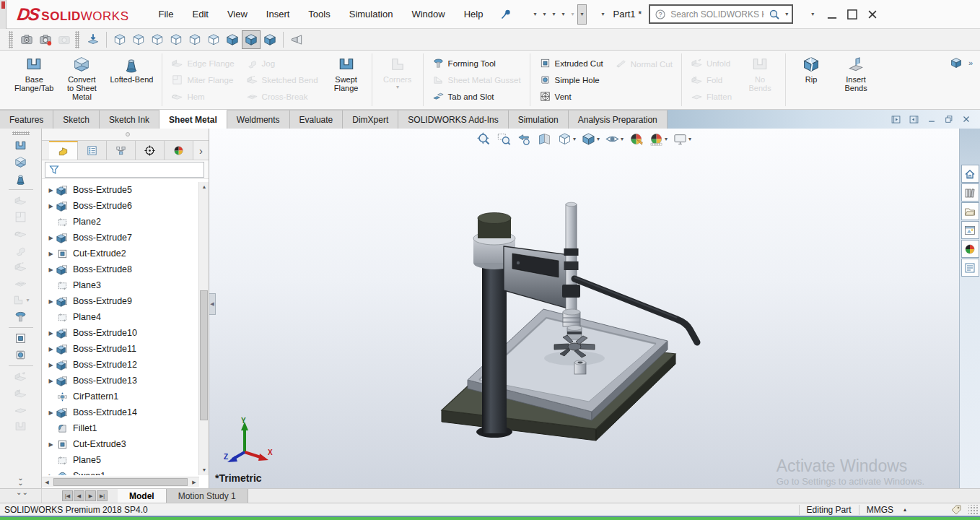 Image resolution: width=980 pixels, height=520 pixels. Describe the element at coordinates (150, 150) in the screenshot. I see `dimxpertmanager-icon` at that location.